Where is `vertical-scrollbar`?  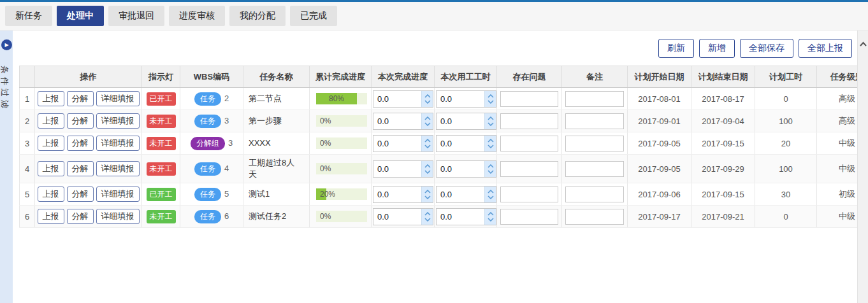 vertical-scrollbar is located at coordinates (863, 167).